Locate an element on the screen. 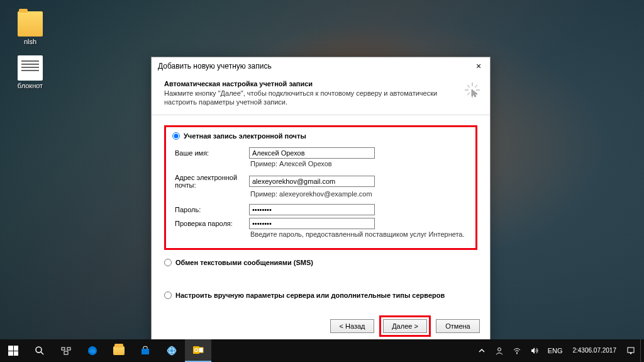 This screenshot has width=644, height=362. header-title: Автоматическая настройка учетной записи is located at coordinates (322, 84).